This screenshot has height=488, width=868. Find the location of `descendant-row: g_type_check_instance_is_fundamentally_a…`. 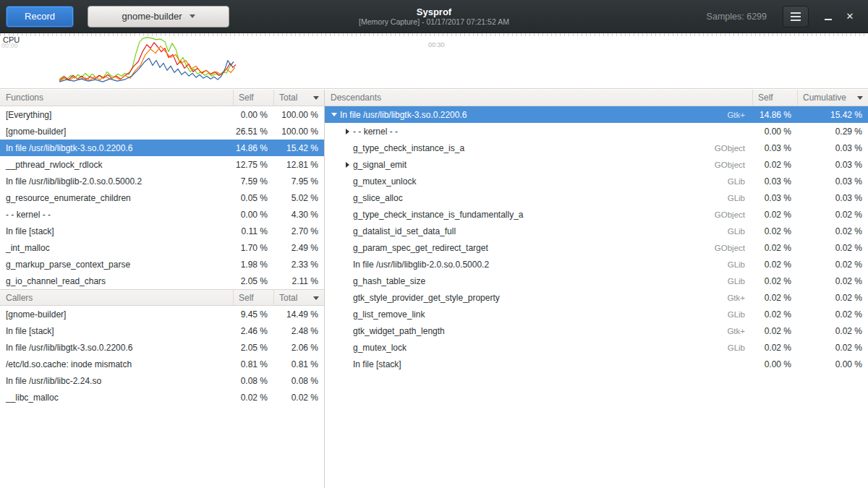

descendant-row: g_type_check_instance_is_fundamentally_a… is located at coordinates (596, 214).